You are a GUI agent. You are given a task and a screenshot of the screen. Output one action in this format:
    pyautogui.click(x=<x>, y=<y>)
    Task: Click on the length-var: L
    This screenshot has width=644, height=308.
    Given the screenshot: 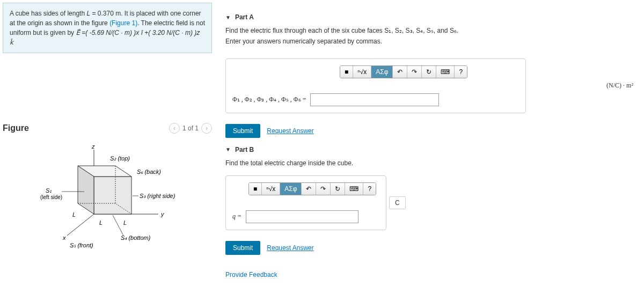 What is the action you would take?
    pyautogui.click(x=88, y=13)
    